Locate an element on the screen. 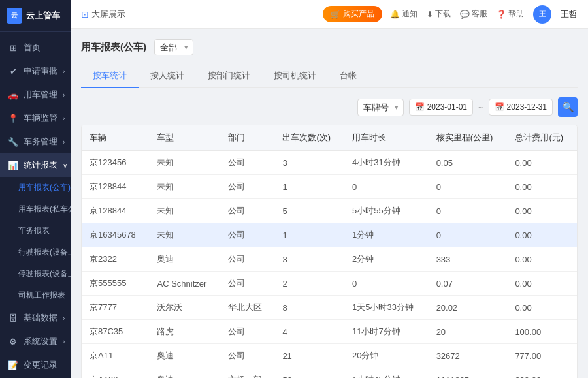  table-row: 京555555AC Schnitzer公司200.070.00 is located at coordinates (329, 283).